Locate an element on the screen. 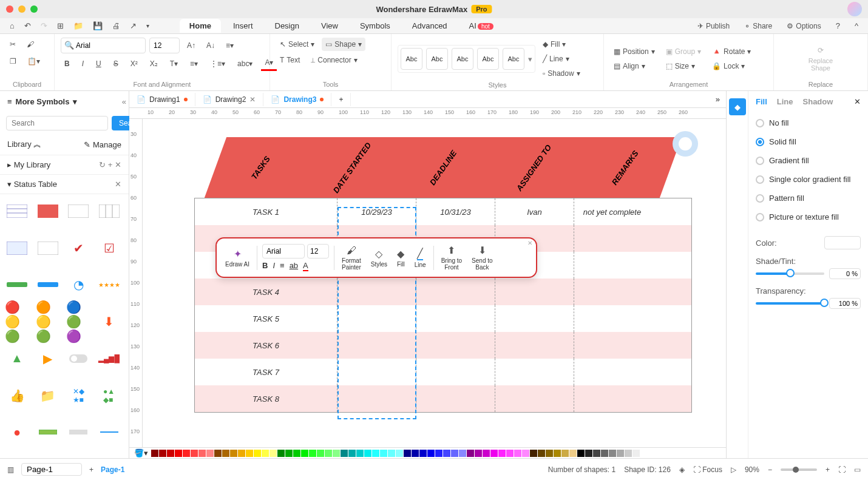 The image size is (868, 480). close-toolbar-icon: ✕ is located at coordinates (530, 243).